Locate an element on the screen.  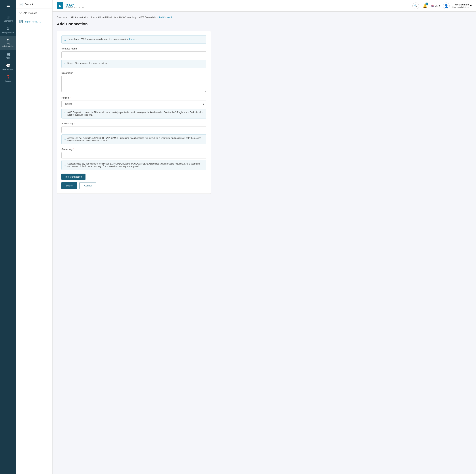
breadcrumb-sep-4: › is located at coordinates (138, 17).